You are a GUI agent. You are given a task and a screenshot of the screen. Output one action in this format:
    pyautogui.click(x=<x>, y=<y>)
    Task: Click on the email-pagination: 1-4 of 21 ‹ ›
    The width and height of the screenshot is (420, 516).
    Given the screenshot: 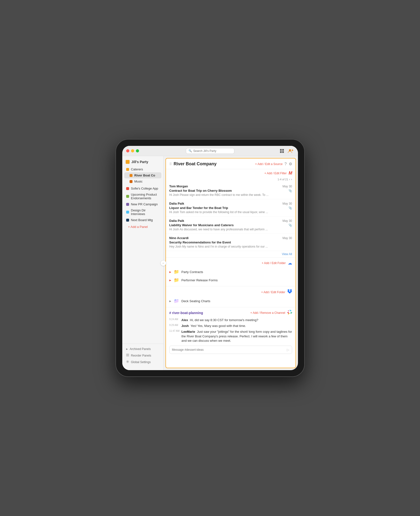 What is the action you would take?
    pyautogui.click(x=231, y=180)
    